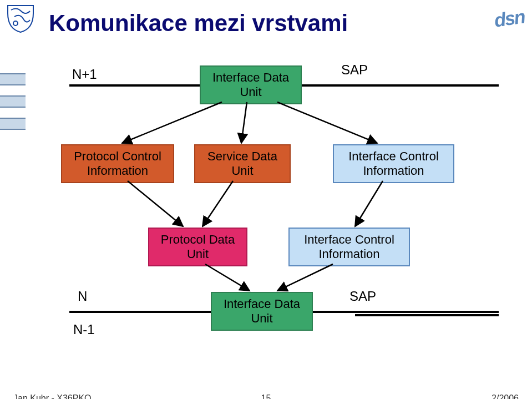 The width and height of the screenshot is (532, 399). Describe the element at coordinates (52, 396) in the screenshot. I see `footer-author: Jan Kubr - X36PKO` at that location.